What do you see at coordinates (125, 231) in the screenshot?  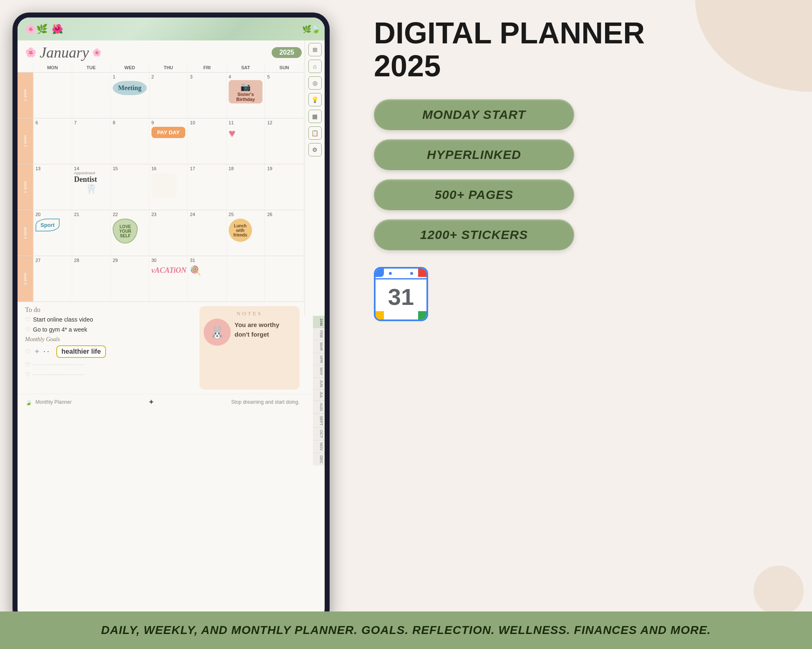 I see `sticker-love: LOVE YOUR SELF` at bounding box center [125, 231].